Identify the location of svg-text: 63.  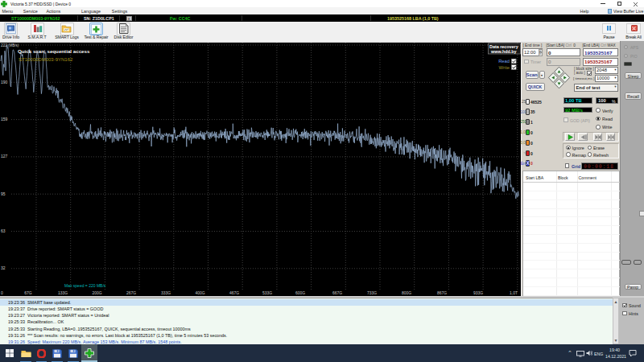
(3, 231).